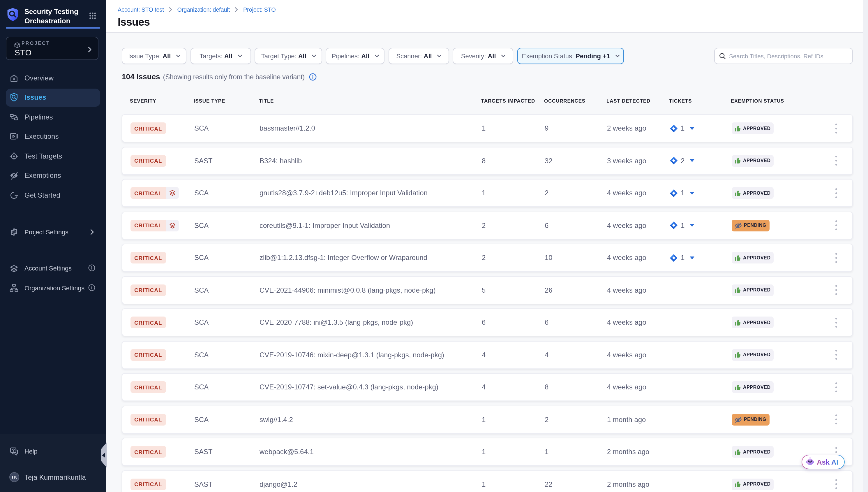  What do you see at coordinates (314, 56) in the screenshot?
I see `chevron-down-icon` at bounding box center [314, 56].